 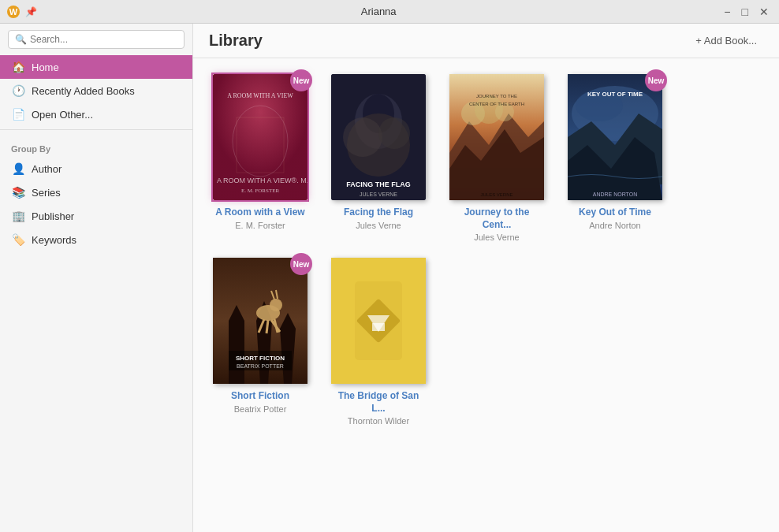 I want to click on book-cover-wrap: SHORT FICTION BEATRIX POTTER New, so click(x=260, y=321).